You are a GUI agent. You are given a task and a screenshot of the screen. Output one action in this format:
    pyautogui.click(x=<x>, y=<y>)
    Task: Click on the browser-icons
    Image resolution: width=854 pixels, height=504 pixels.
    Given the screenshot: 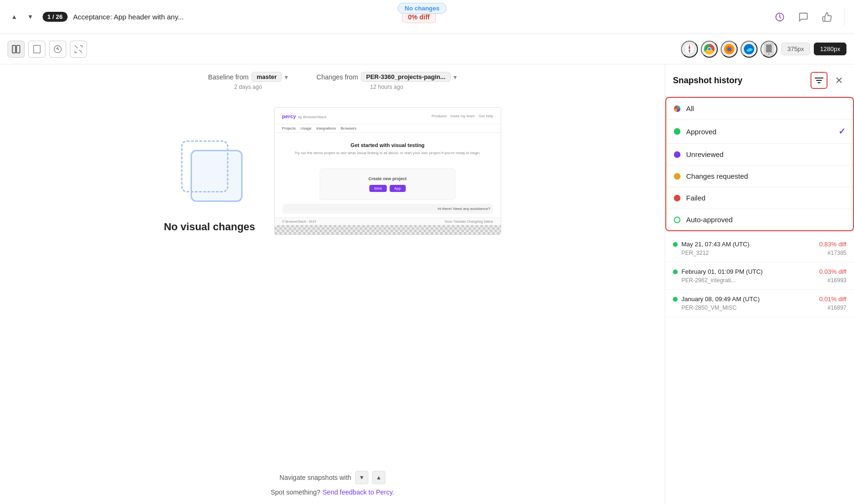 What is the action you would take?
    pyautogui.click(x=729, y=49)
    